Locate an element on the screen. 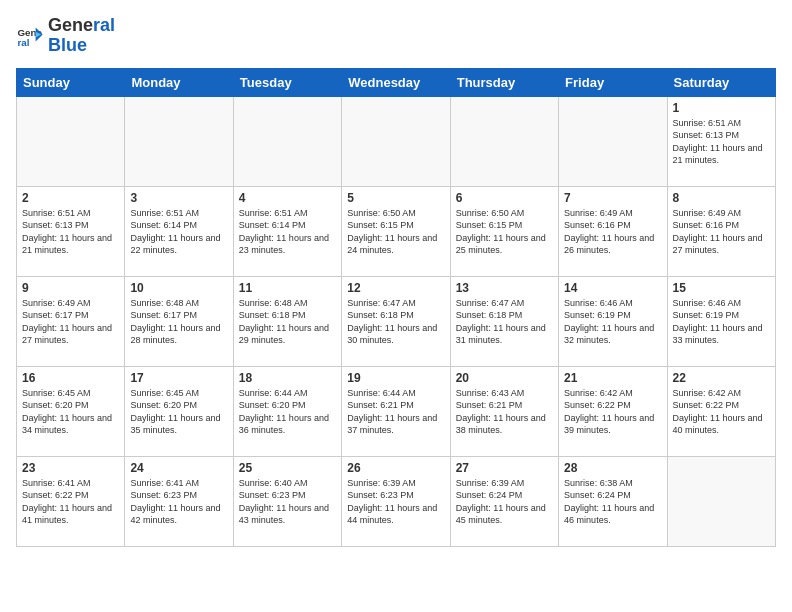 This screenshot has width=792, height=612. day-info: Sunrise: 6:48 AMSunset: 6:17 PMDaylight:… is located at coordinates (178, 322).